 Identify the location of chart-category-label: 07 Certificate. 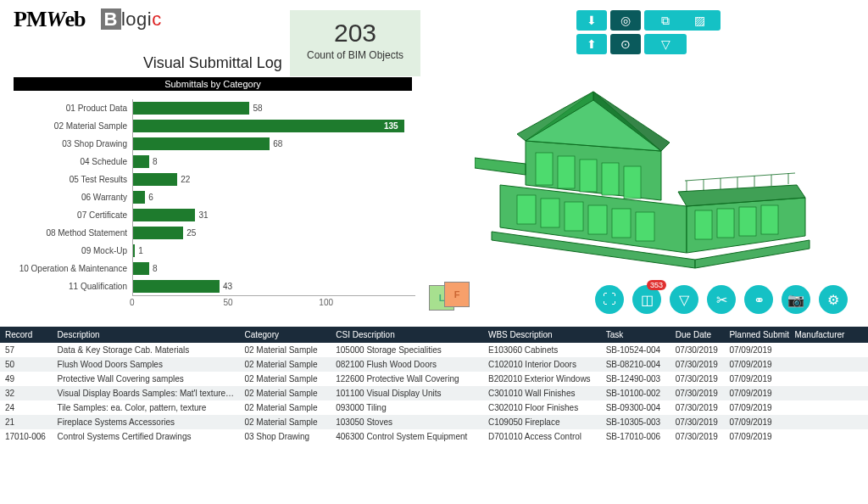
(70, 216).